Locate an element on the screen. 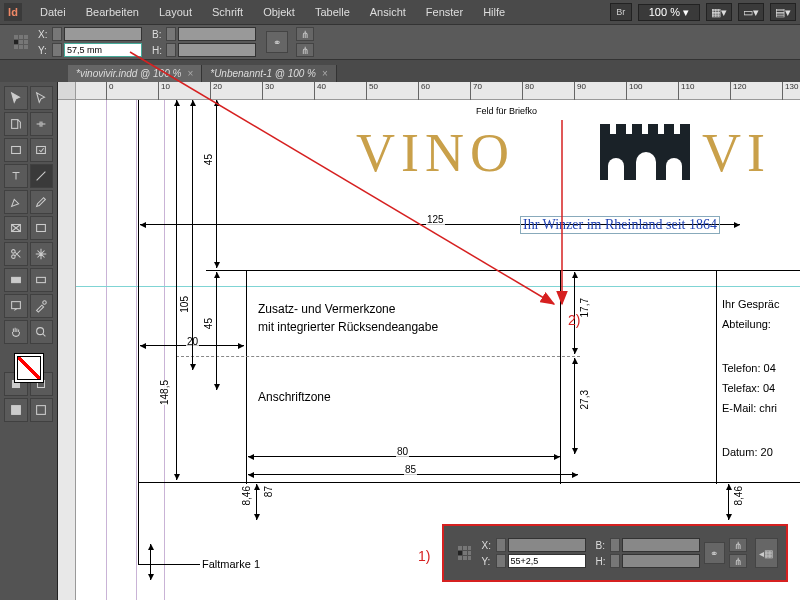  inset-reference-point is located at coordinates (465, 553).